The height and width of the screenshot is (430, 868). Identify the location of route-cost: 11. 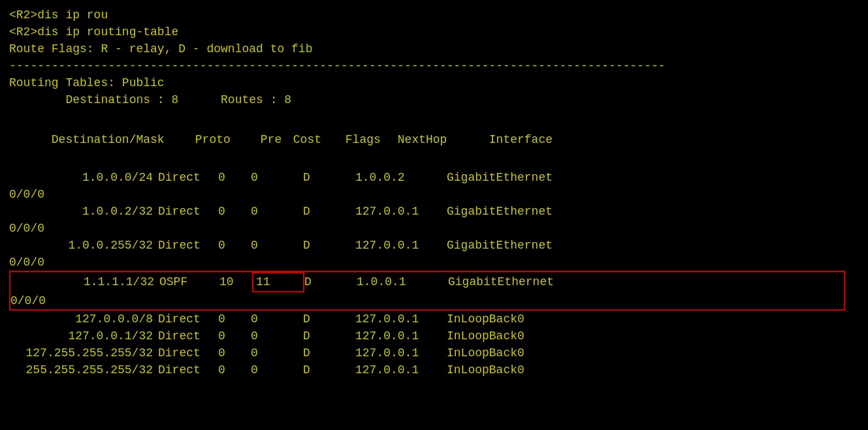
(278, 282).